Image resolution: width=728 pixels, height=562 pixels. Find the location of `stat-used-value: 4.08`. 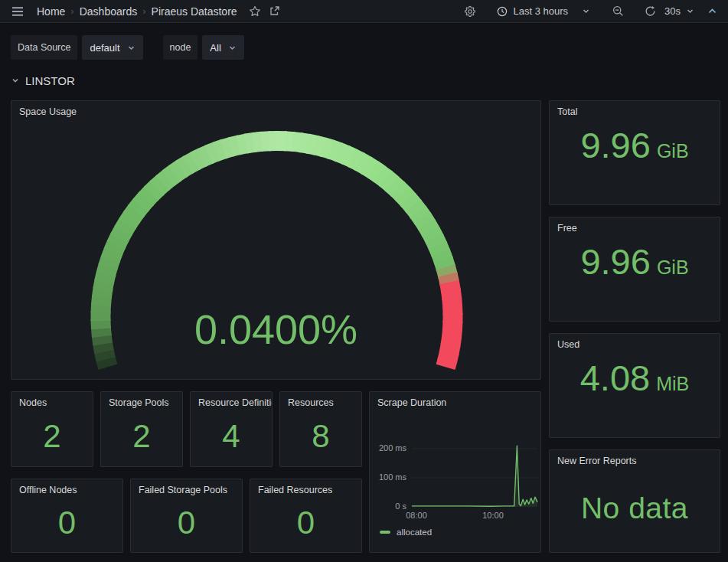

stat-used-value: 4.08 is located at coordinates (615, 378).